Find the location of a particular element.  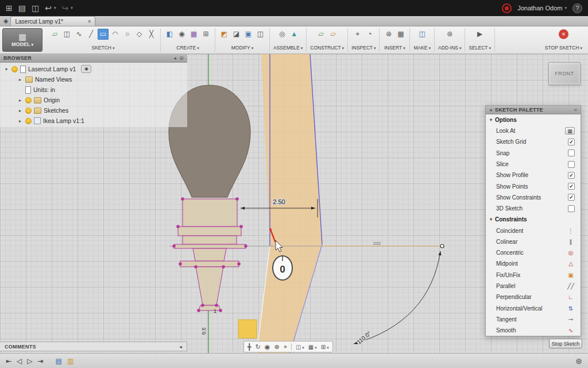

app-menu-icon: ⊞ is located at coordinates (9, 8).